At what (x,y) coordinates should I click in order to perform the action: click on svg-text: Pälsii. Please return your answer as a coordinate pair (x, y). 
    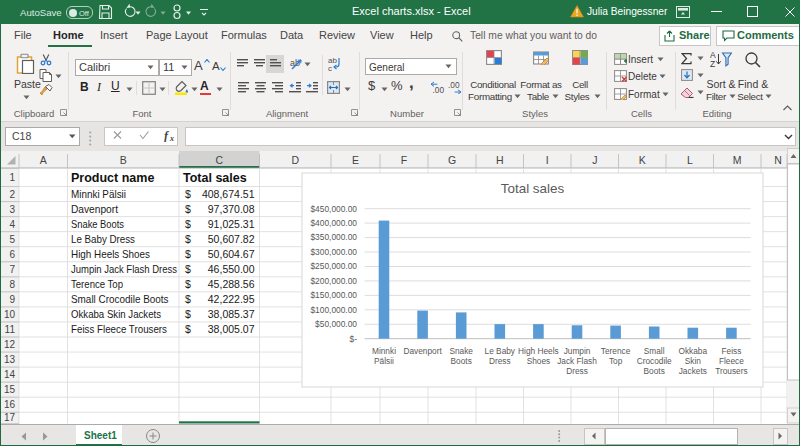
    Looking at the image, I should click on (384, 361).